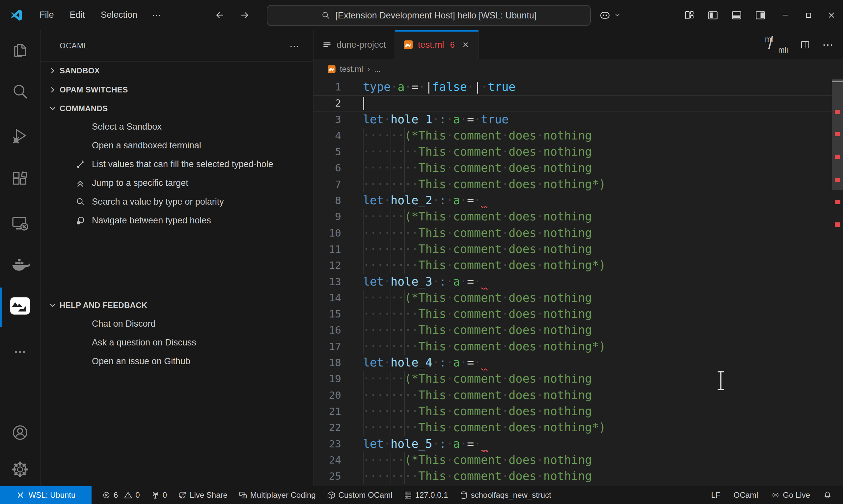 This screenshot has width=843, height=504. Describe the element at coordinates (578, 69) in the screenshot. I see `breadcrumb: test.ml › ...` at that location.